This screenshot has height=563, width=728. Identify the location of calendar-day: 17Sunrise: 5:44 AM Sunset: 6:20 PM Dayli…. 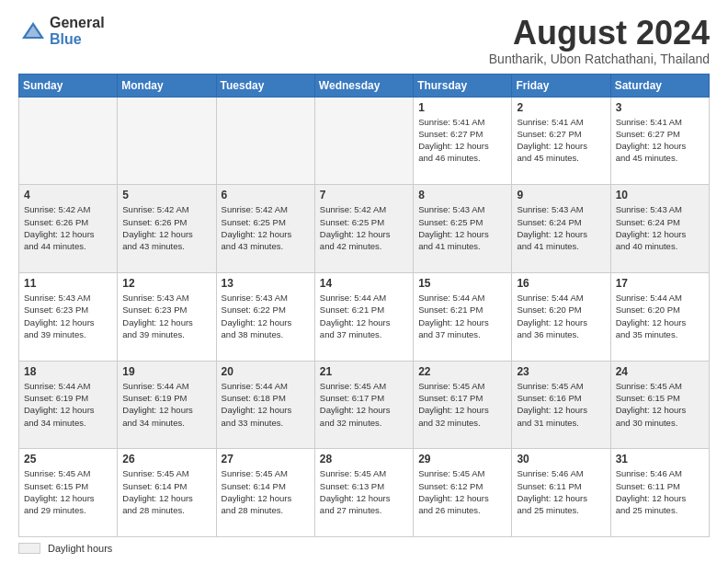
(660, 316).